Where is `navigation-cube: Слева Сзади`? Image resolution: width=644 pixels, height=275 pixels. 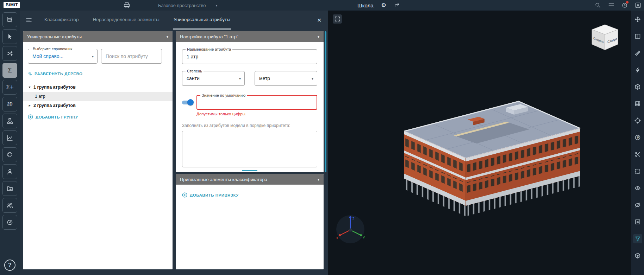 navigation-cube: Слева Сзади is located at coordinates (605, 38).